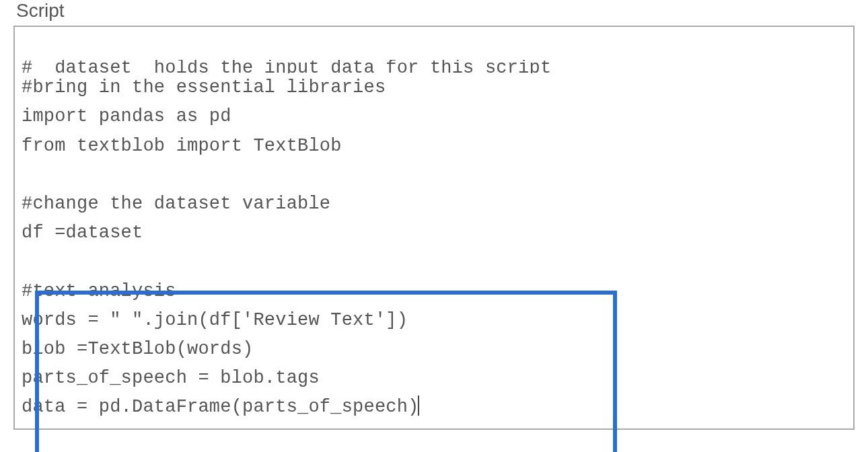 The height and width of the screenshot is (452, 868). I want to click on code-line: df =dataset, so click(82, 233).